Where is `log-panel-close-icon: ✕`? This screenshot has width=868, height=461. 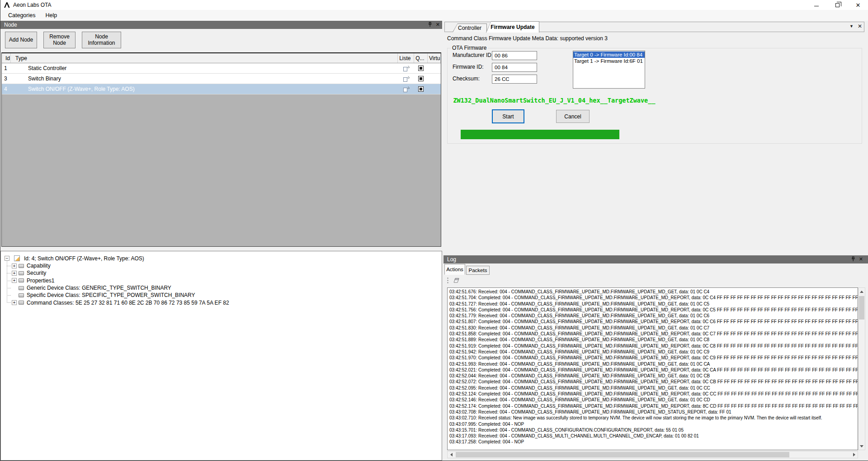 log-panel-close-icon: ✕ is located at coordinates (861, 259).